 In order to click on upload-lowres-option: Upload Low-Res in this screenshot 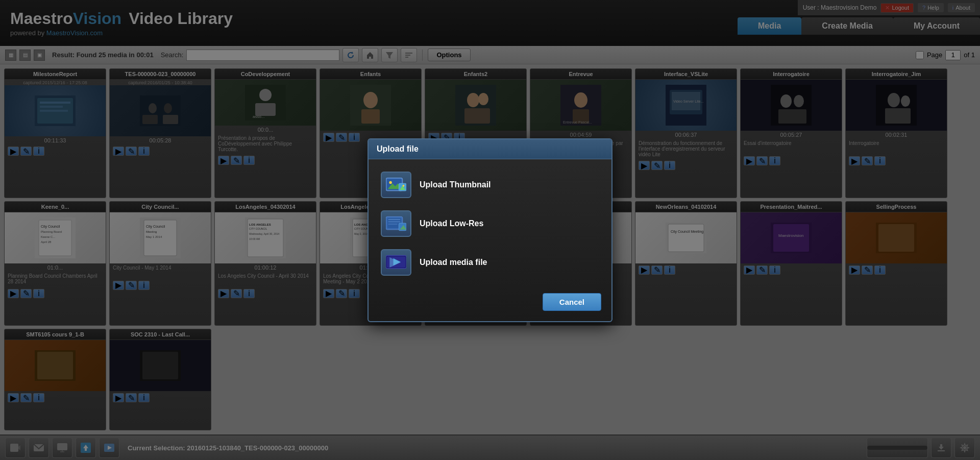, I will do `click(490, 224)`.